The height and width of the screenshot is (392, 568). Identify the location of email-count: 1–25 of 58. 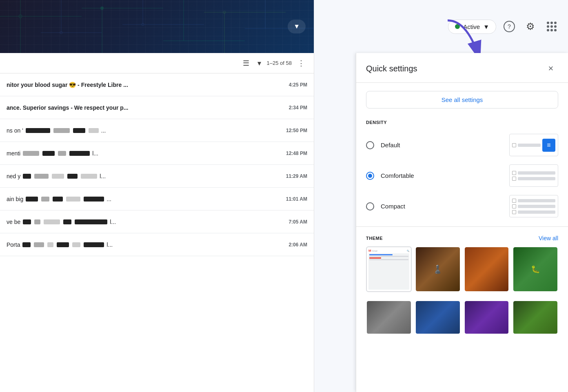
(279, 63).